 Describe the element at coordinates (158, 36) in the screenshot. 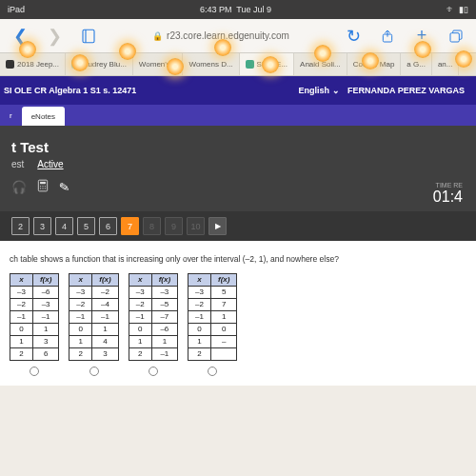

I see `lock-icon: 🔒` at that location.